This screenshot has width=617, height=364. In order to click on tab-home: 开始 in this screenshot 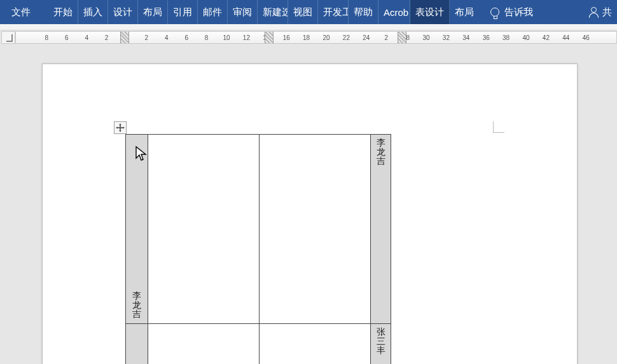, I will do `click(64, 12)`.